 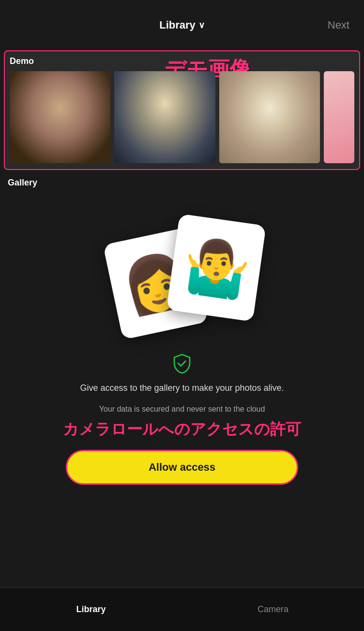 I want to click on gallery-access-text: Give access to the gallery to make your …, so click(x=182, y=388).